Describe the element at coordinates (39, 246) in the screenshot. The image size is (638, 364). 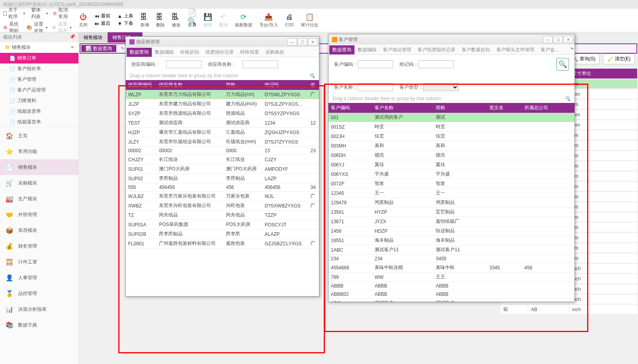
I see `module-item: 💰财务管理` at that location.